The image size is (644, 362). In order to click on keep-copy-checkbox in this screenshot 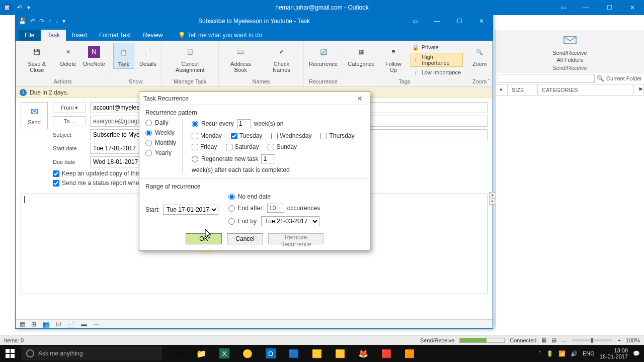, I will do `click(56, 174)`.